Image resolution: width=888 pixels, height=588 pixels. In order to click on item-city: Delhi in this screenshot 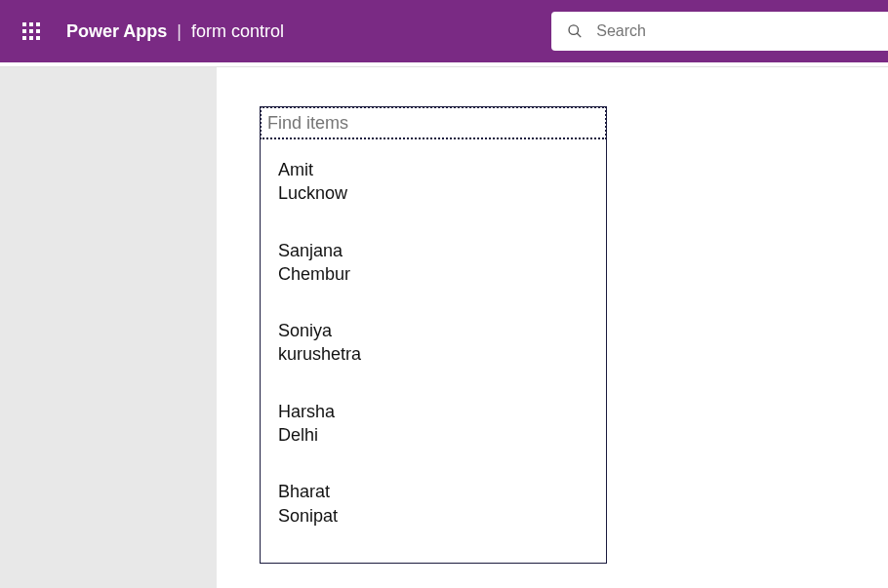, I will do `click(433, 435)`.